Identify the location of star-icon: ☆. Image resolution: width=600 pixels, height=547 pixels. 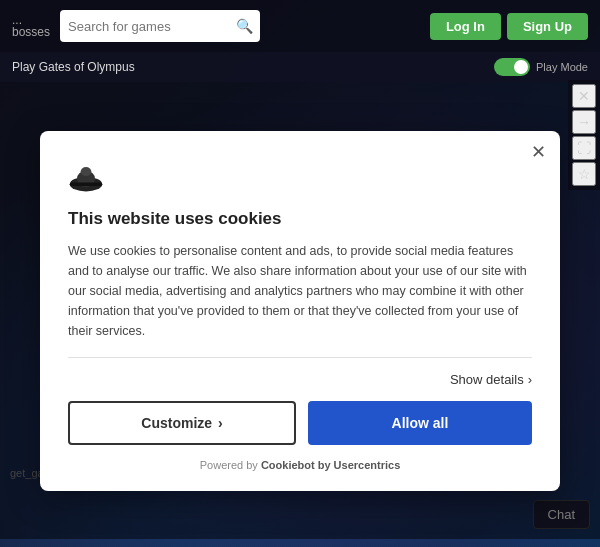
(584, 174).